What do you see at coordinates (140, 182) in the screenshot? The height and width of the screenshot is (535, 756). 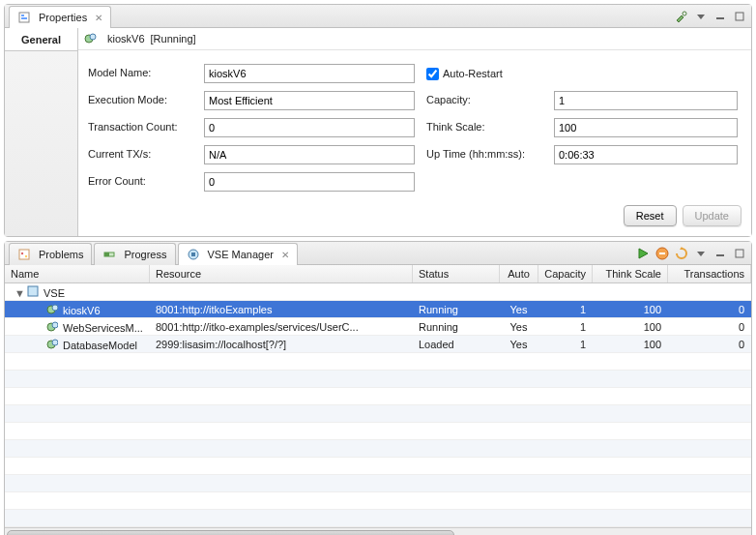 I see `label-error-count: Error Count:` at bounding box center [140, 182].